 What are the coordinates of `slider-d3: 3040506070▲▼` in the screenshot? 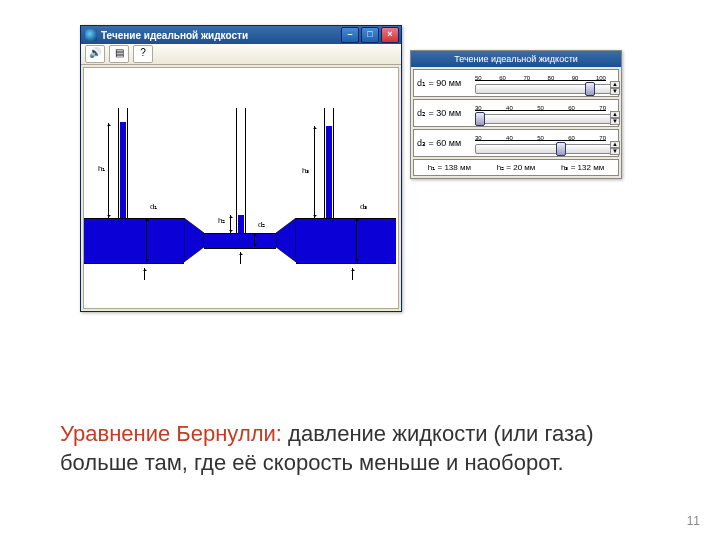 It's located at (546, 143).